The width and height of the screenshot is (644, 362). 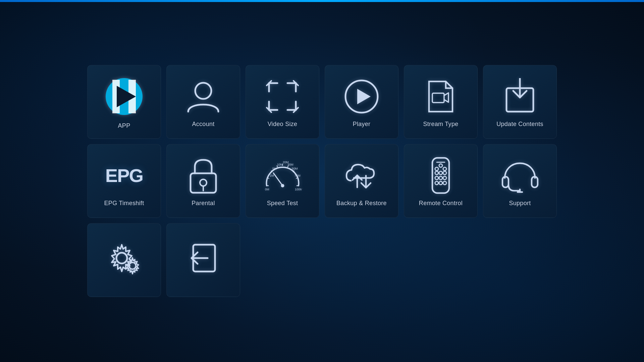 What do you see at coordinates (203, 176) in the screenshot?
I see `parental-icon` at bounding box center [203, 176].